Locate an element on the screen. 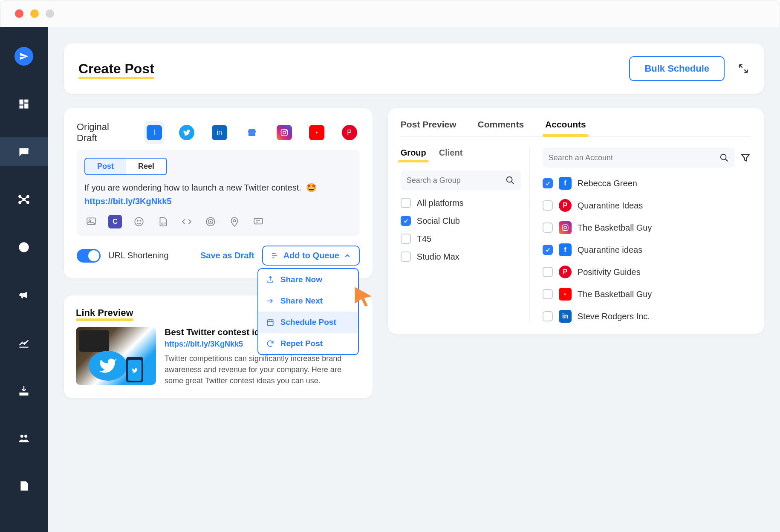 The image size is (780, 532). tab-comments: Comments is located at coordinates (501, 128).